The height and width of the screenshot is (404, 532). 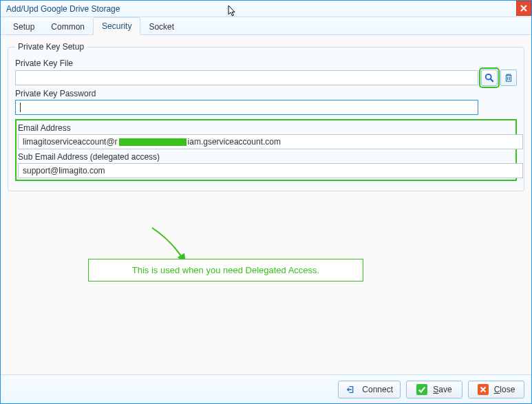 I want to click on connect-icon, so click(x=351, y=390).